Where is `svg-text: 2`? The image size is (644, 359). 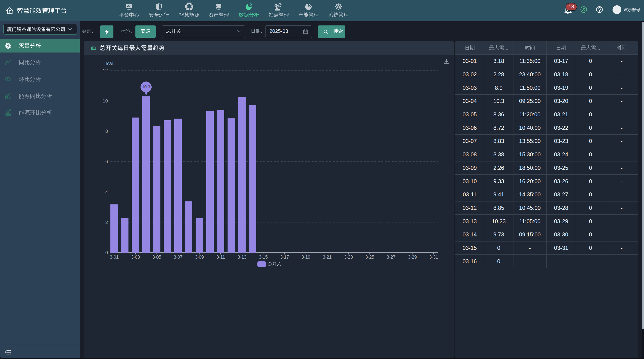
svg-text: 2 is located at coordinates (106, 222).